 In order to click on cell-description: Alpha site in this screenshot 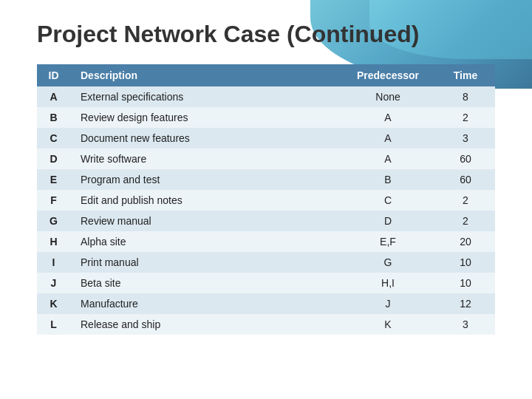, I will do `click(205, 242)`.